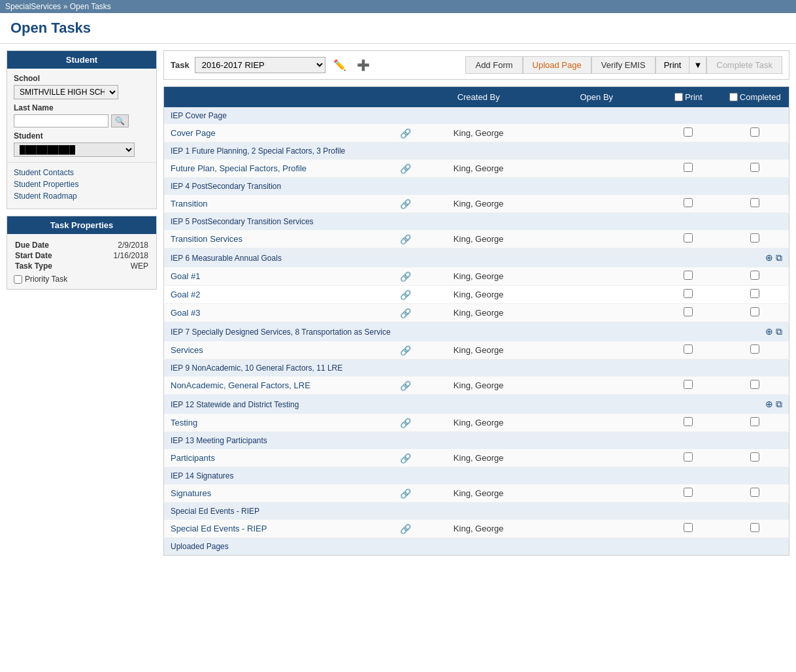  I want to click on form-name-cell: NonAcademic, General Factors, LRE, so click(278, 386).